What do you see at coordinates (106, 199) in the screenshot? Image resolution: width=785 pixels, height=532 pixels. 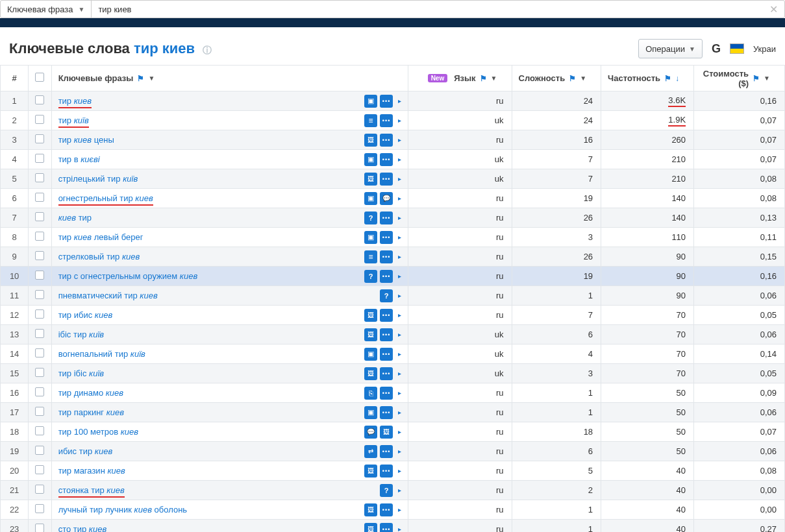 I see `keyword-link: огнестрельный тир киев` at bounding box center [106, 199].